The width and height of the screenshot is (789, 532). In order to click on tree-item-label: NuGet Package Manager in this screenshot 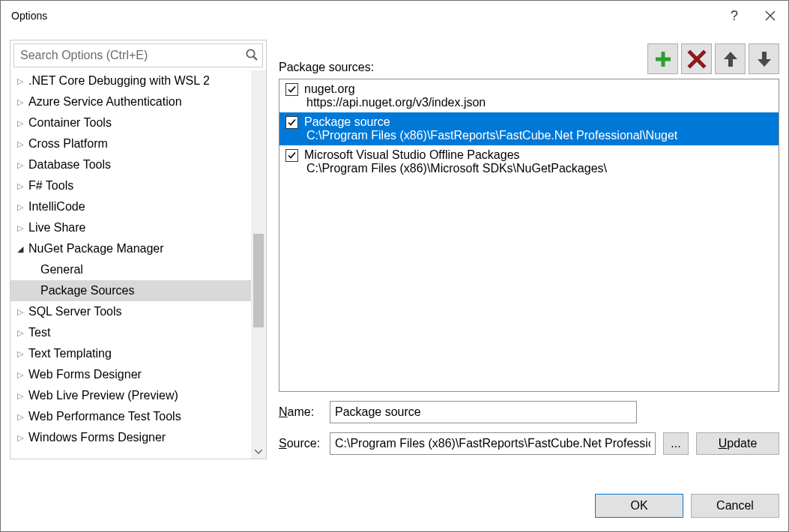, I will do `click(96, 249)`.